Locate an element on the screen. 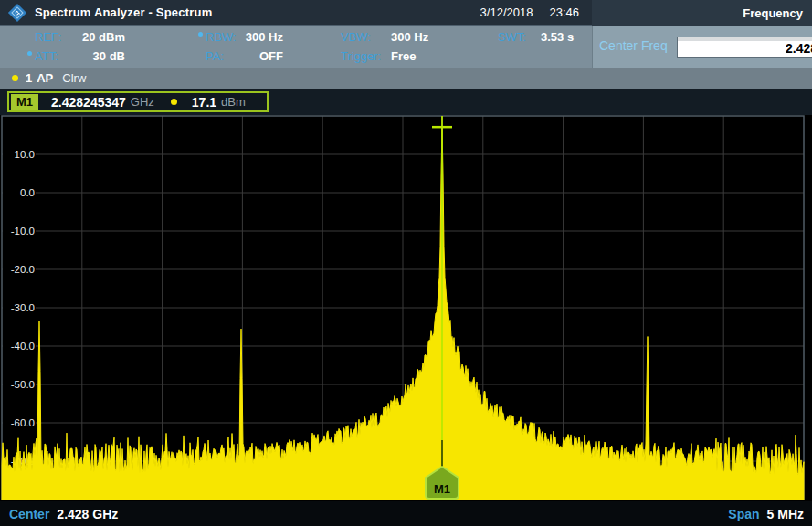 Image resolution: width=812 pixels, height=526 pixels. center-value: 2.428 GHz is located at coordinates (88, 514).